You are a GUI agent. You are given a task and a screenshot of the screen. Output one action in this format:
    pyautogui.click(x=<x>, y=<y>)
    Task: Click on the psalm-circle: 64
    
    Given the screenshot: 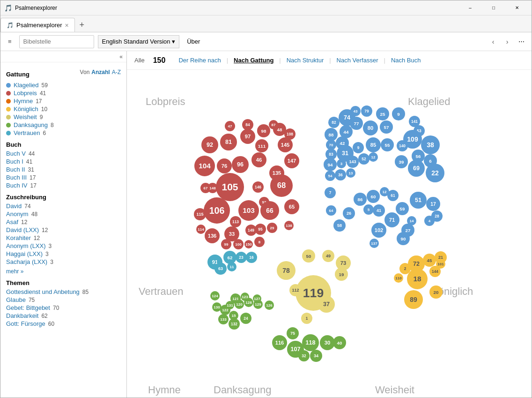 What is the action you would take?
    pyautogui.click(x=331, y=210)
    